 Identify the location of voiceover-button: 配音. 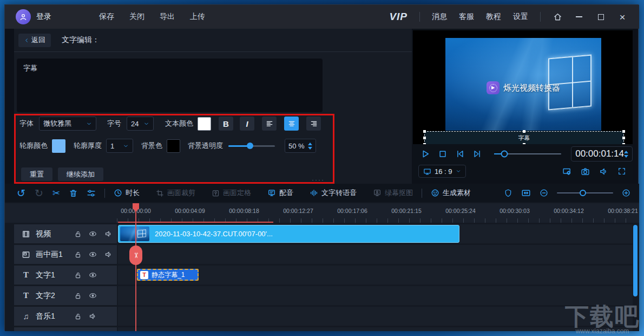
(280, 193).